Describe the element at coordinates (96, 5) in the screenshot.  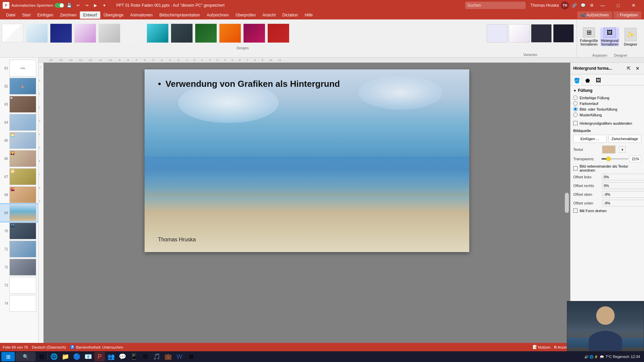
I see `present-icon: ▶` at that location.